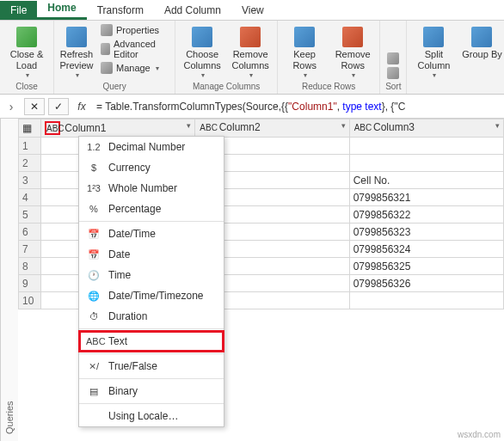  What do you see at coordinates (151, 341) in the screenshot?
I see `type-option-text: ABCText` at bounding box center [151, 341].